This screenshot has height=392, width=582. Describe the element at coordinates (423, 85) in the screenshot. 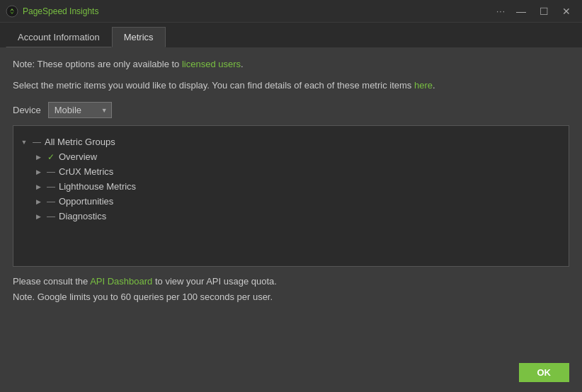

I see `here-link: here` at that location.